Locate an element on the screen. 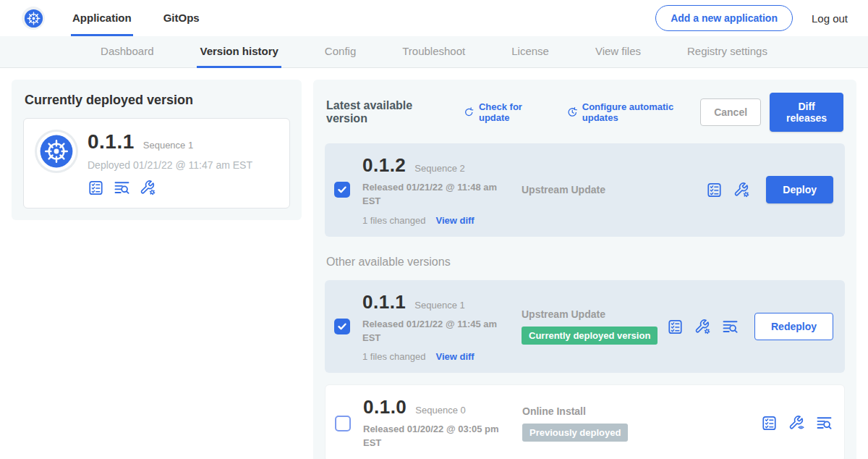  diff-releases-button: Diff releases is located at coordinates (807, 112).